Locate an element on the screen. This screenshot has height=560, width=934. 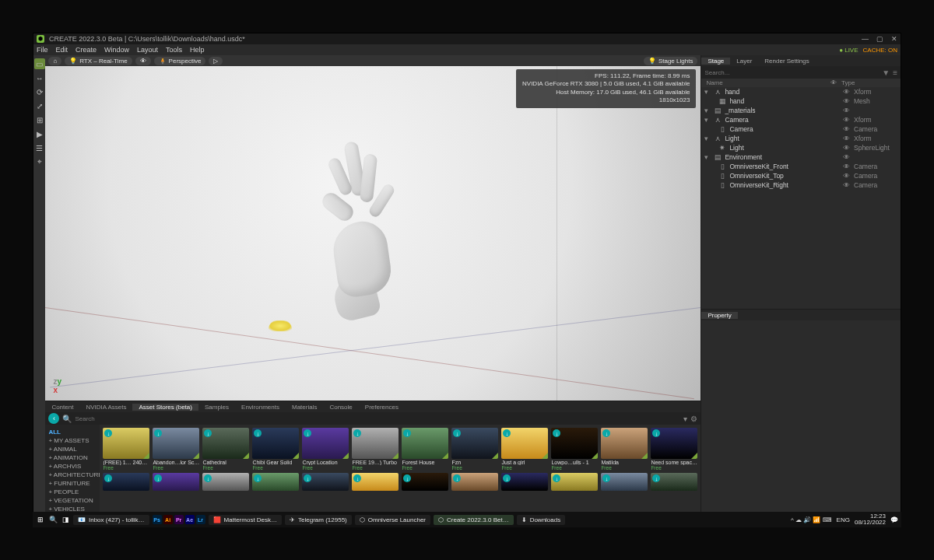
mesh-hand is located at coordinates (370, 229).